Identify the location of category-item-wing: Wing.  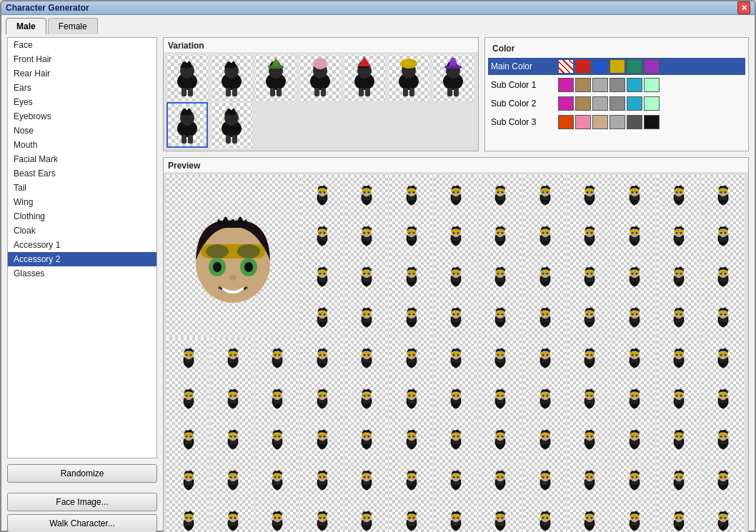
(82, 202).